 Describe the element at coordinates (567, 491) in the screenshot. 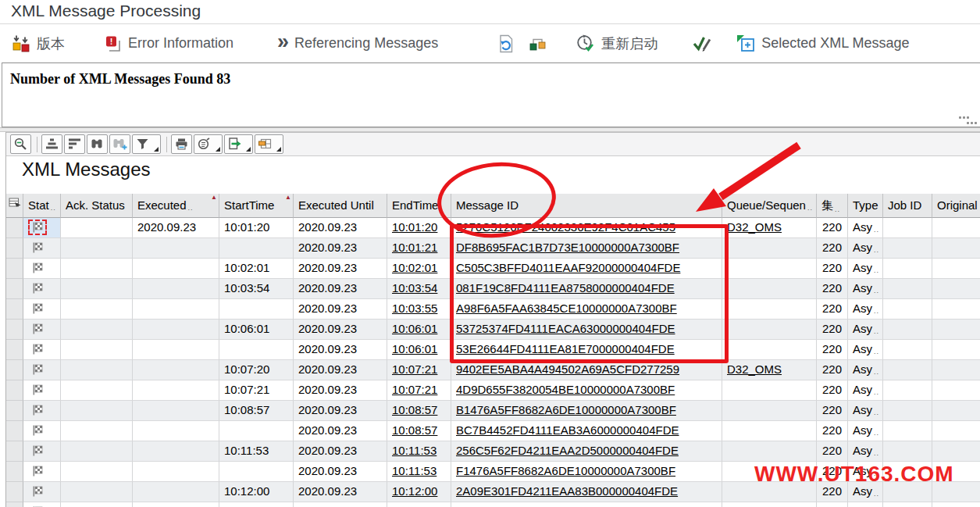

I see `msgid-link: 2A09E301FD4211EAA83B000000404FDE` at that location.